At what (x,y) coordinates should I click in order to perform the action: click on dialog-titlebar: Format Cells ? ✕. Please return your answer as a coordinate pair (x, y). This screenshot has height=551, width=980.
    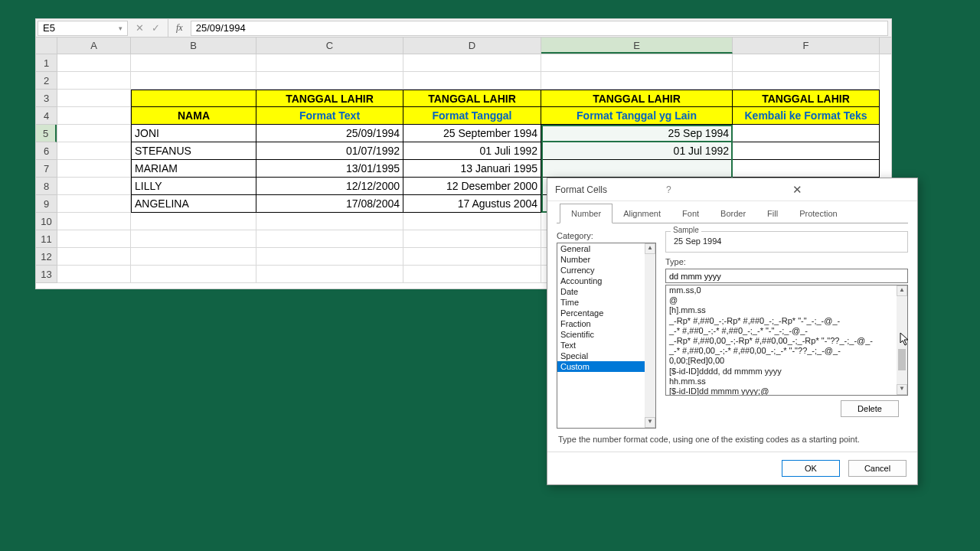
    Looking at the image, I should click on (732, 190).